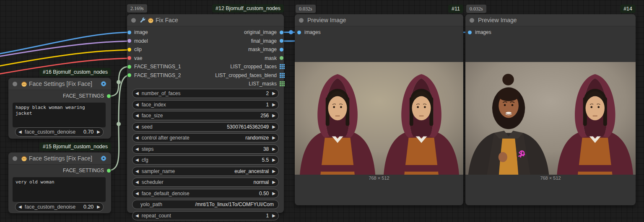 This screenshot has width=644, height=222. Describe the element at coordinates (205, 33) in the screenshot. I see `output-slot-original-image: original_image` at that location.